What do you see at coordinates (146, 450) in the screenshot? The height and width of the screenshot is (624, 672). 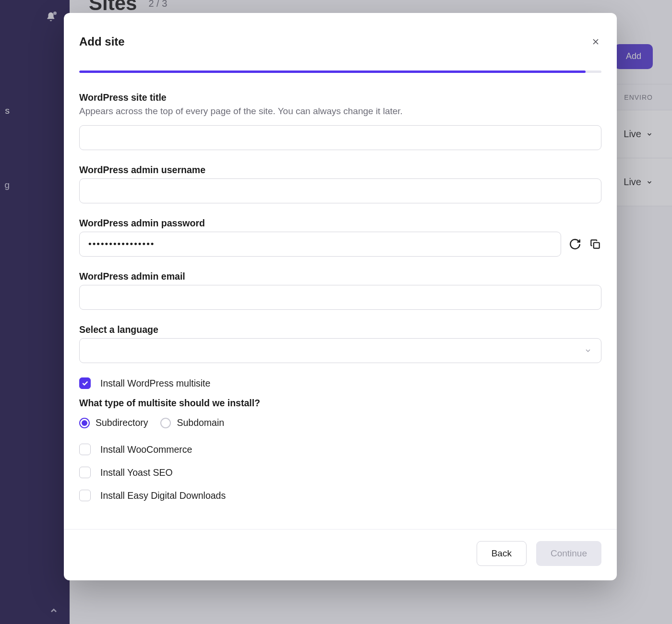 I see `woocommerce-label: Install WooCommerce` at bounding box center [146, 450].